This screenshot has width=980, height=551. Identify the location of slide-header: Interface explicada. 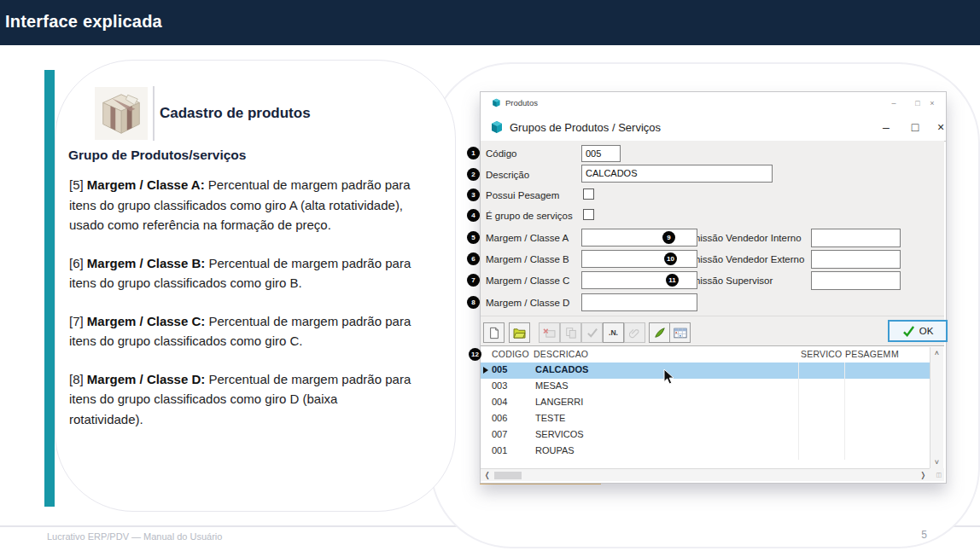
(490, 22).